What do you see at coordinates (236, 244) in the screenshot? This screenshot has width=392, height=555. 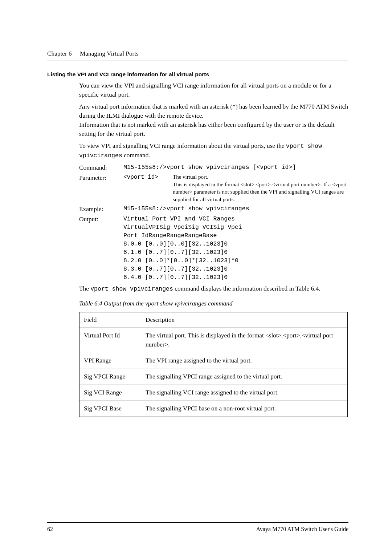 I see `output-line-3: 8.0.0 [0..0][0..0][32..1023]0` at bounding box center [236, 244].